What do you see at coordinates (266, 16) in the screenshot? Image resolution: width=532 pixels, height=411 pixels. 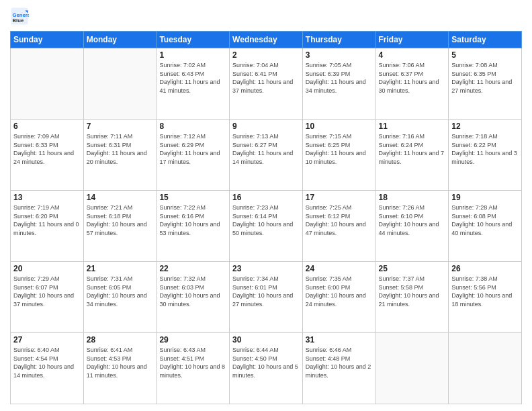 I see `header: General Blue` at bounding box center [266, 16].